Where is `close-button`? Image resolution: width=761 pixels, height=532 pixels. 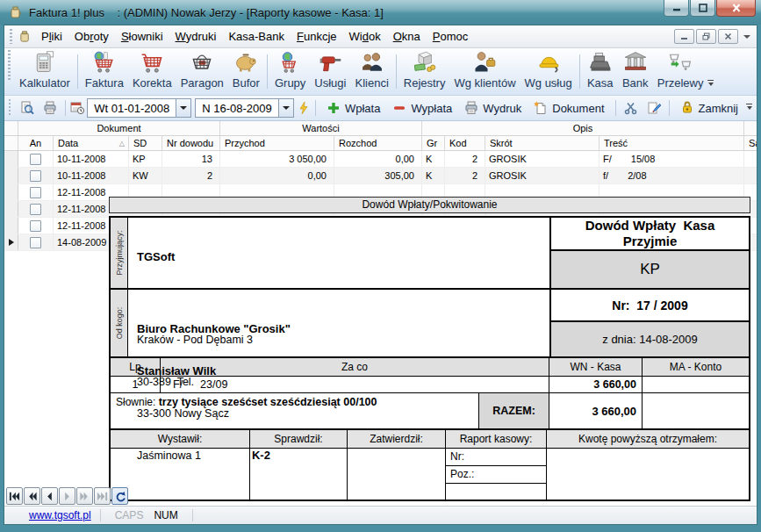 close-button is located at coordinates (736, 9).